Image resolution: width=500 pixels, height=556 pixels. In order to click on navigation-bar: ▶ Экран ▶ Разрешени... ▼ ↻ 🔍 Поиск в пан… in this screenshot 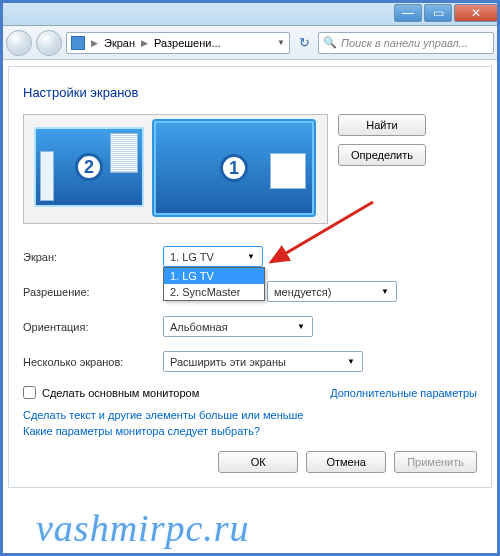, I will do `click(250, 43)`.